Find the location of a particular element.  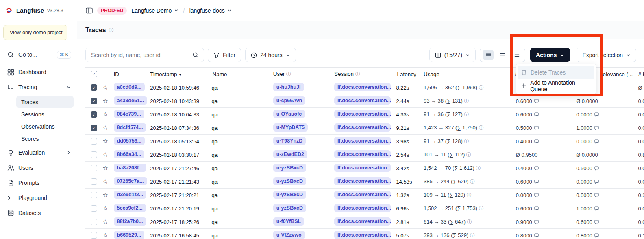

sidebar-item-scores: Scores is located at coordinates (45, 138).